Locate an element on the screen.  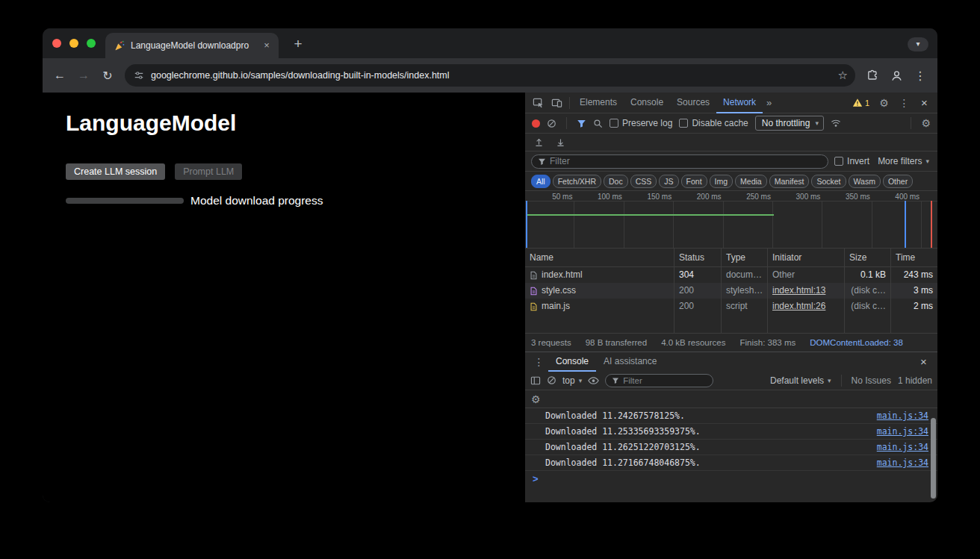
export-har-icon is located at coordinates (560, 142).